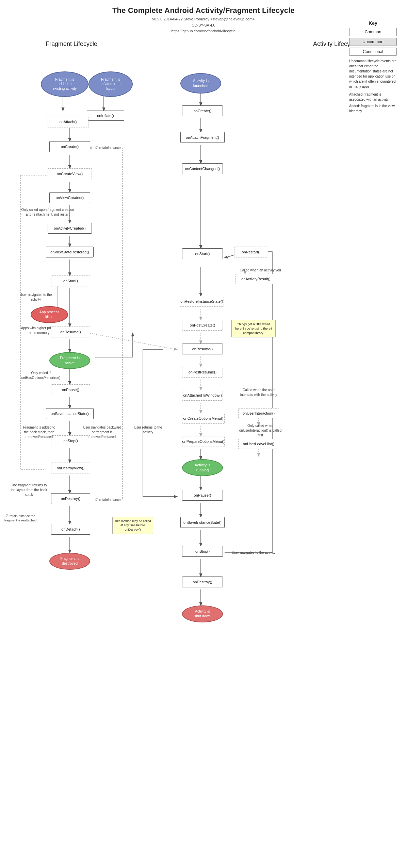 The height and width of the screenshot is (868, 407). Describe the element at coordinates (70, 414) in the screenshot. I see `node-on-save-fragment: onSaveInstanceState()` at that location.